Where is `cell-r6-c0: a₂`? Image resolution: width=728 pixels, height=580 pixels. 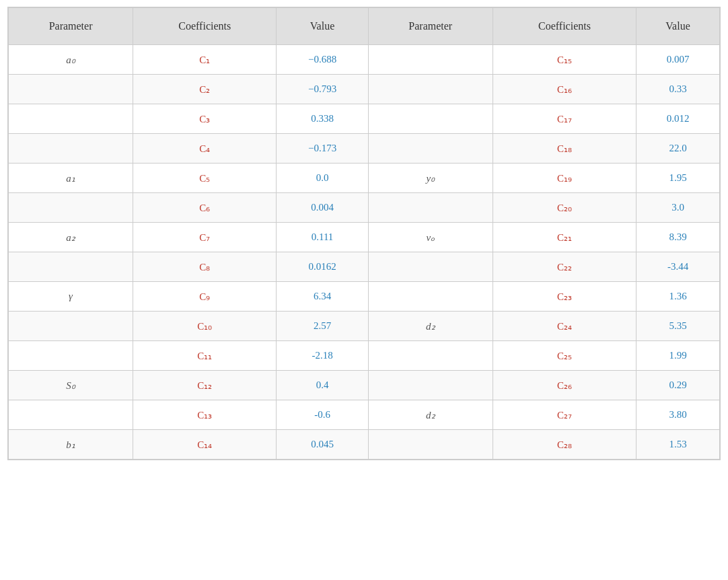
cell-r6-c0: a₂ is located at coordinates (71, 238).